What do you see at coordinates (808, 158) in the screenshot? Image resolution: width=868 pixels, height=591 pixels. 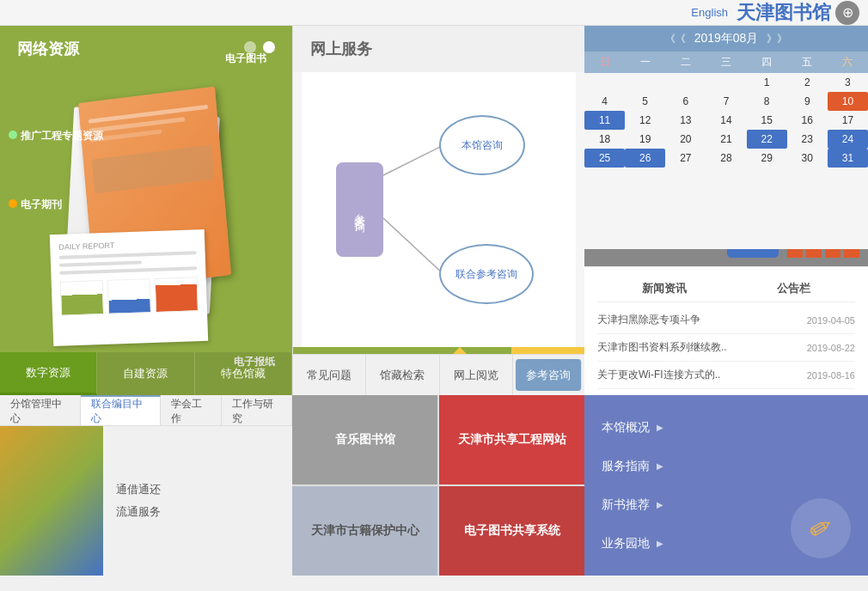 I see `cal-day-30: 30` at bounding box center [808, 158].